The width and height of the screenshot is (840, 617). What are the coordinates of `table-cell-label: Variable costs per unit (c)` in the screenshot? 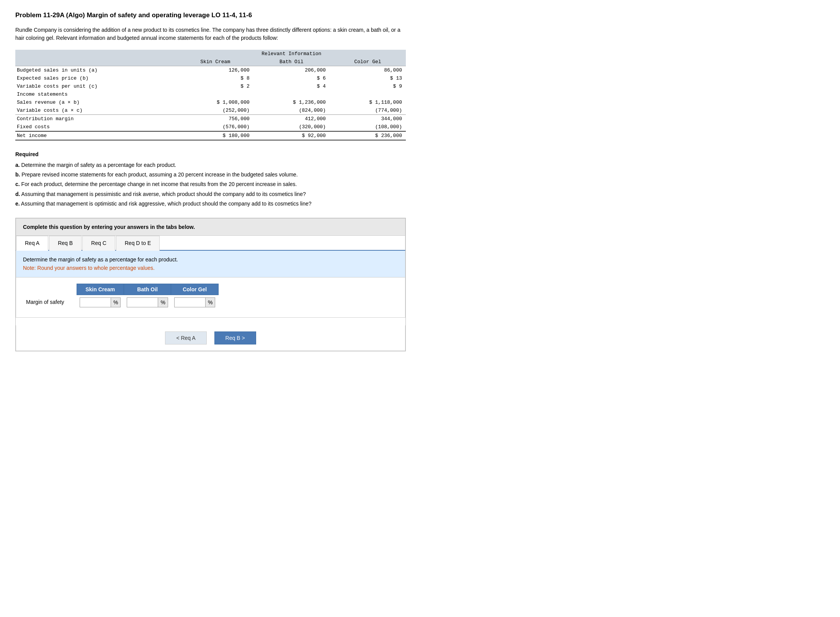 It's located at (96, 87).